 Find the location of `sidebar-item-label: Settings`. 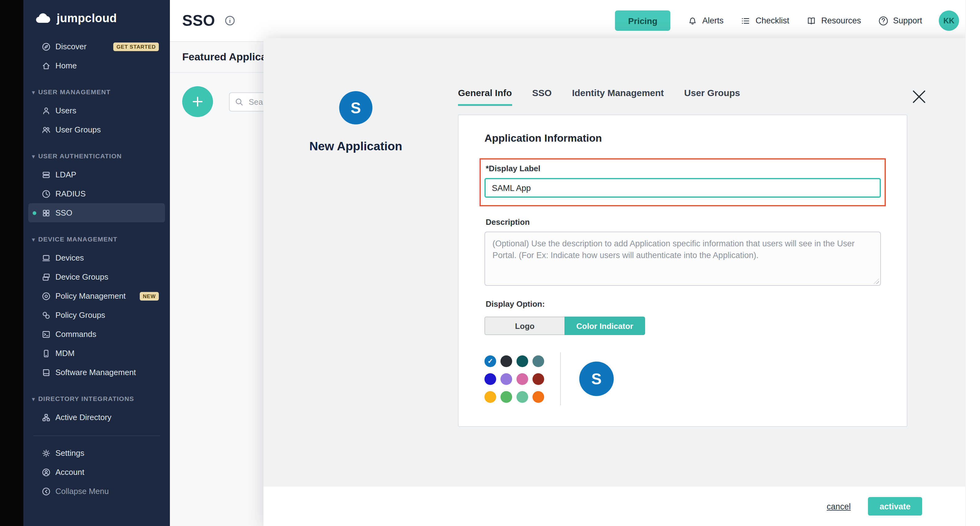

sidebar-item-label: Settings is located at coordinates (70, 453).